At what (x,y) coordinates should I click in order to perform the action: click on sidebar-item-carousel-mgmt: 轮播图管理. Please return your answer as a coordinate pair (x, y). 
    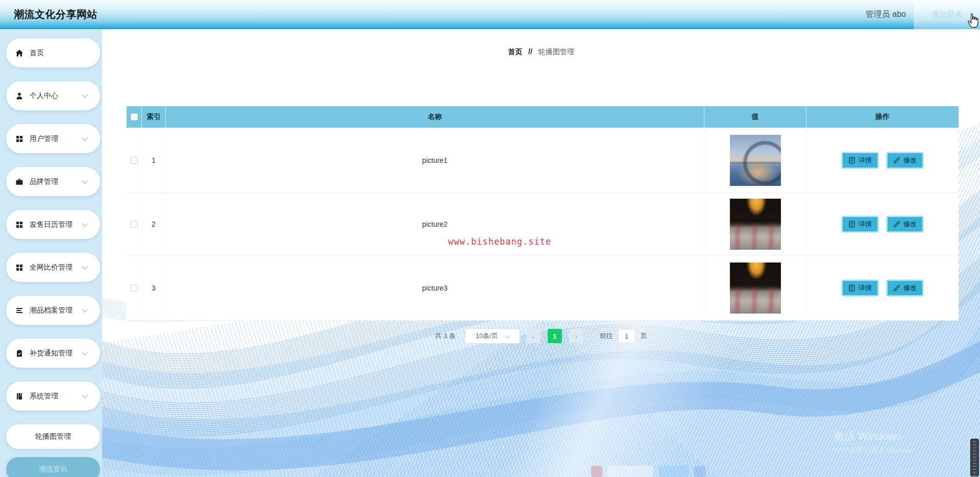
    Looking at the image, I should click on (53, 437).